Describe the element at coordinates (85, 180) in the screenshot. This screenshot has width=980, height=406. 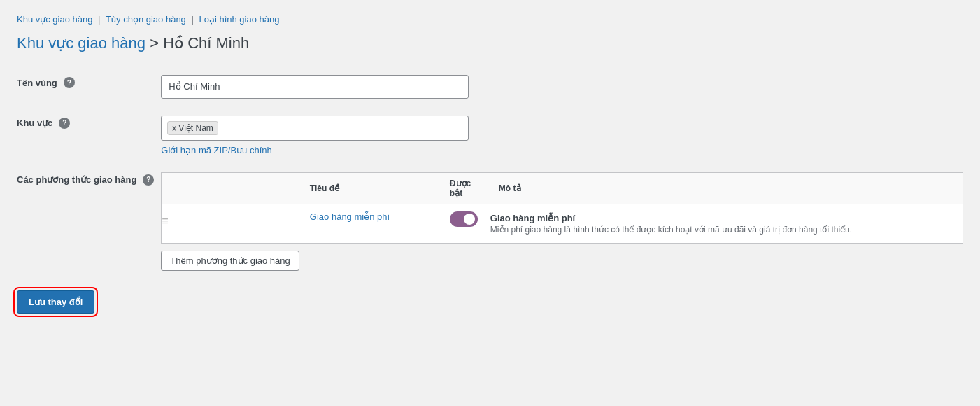
I see `shipping-methods-label: Các phương thức giao hàng ?` at that location.